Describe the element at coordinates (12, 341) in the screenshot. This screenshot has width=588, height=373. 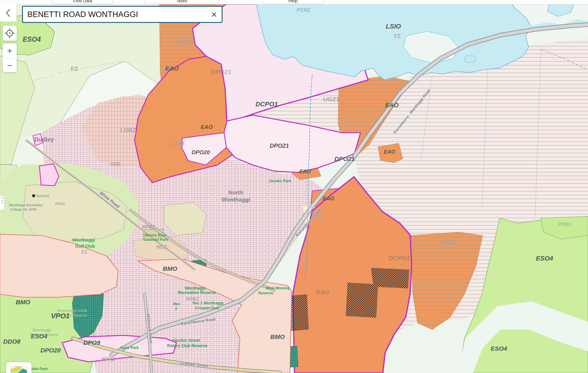
I see `map-label: DDO8` at that location.